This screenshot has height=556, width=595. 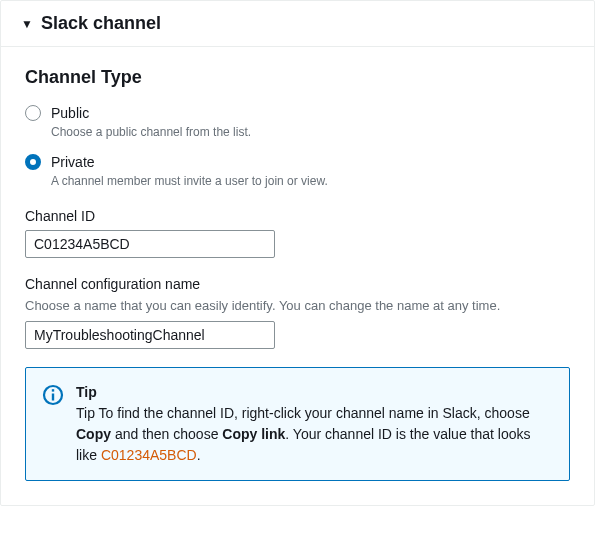 I want to click on info-icon, so click(x=53, y=396).